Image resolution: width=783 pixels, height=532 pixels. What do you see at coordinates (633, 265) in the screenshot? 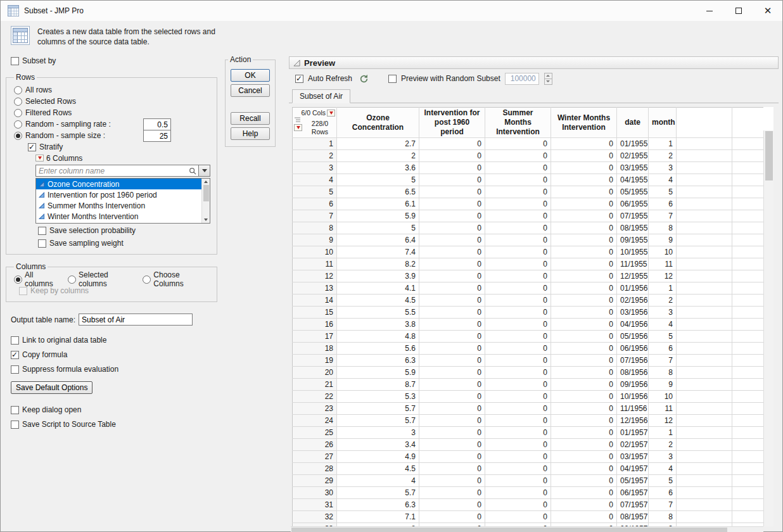
I see `data-cell: 11/1955` at bounding box center [633, 265].